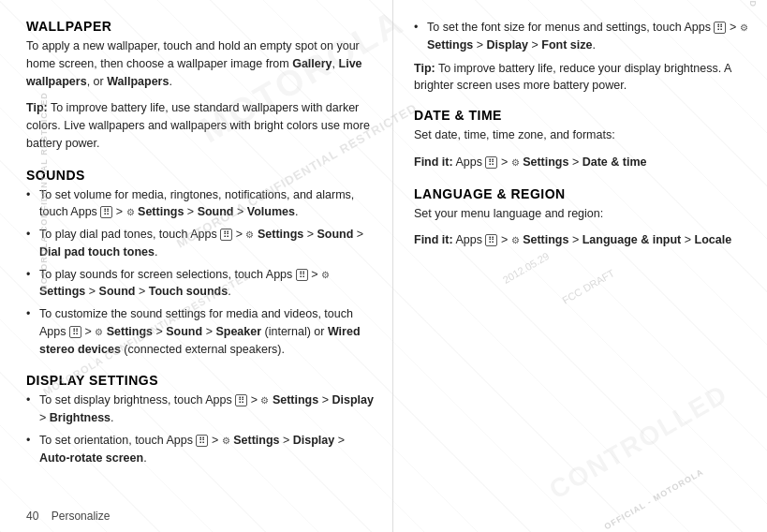  I want to click on date-time-title: DATE & TIME, so click(583, 115).